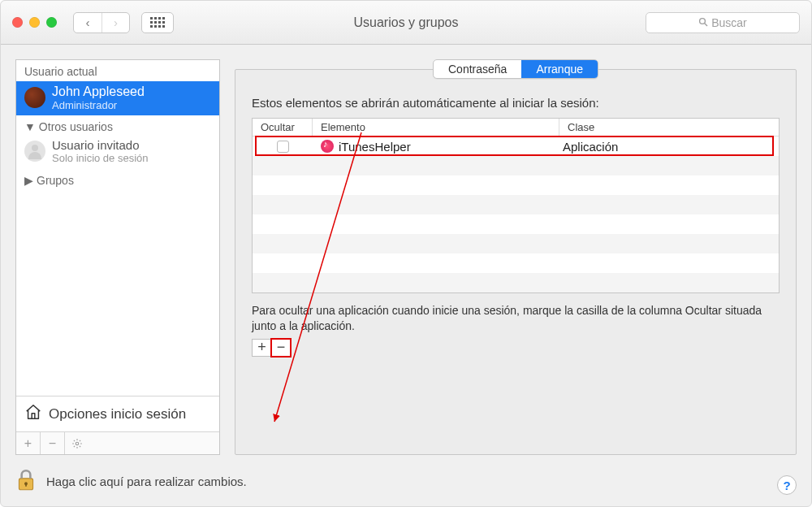 The height and width of the screenshot is (507, 812). What do you see at coordinates (703, 23) in the screenshot?
I see `search-icon` at bounding box center [703, 23].